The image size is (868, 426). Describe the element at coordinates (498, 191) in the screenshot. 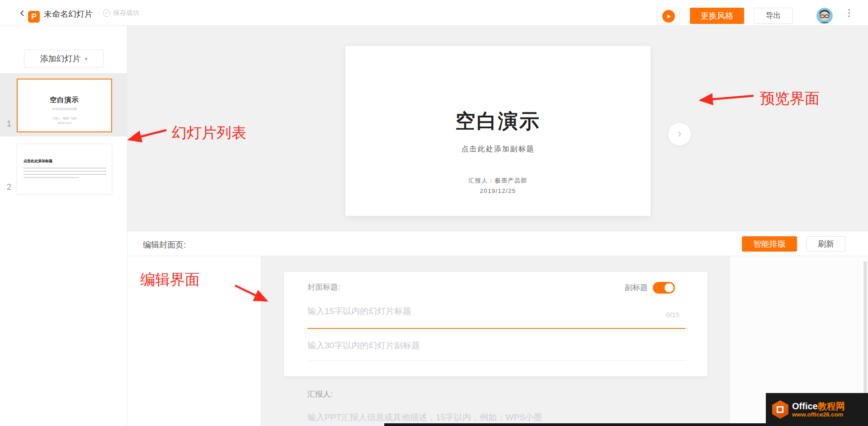

I see `preview-date: 2019/12/25` at that location.